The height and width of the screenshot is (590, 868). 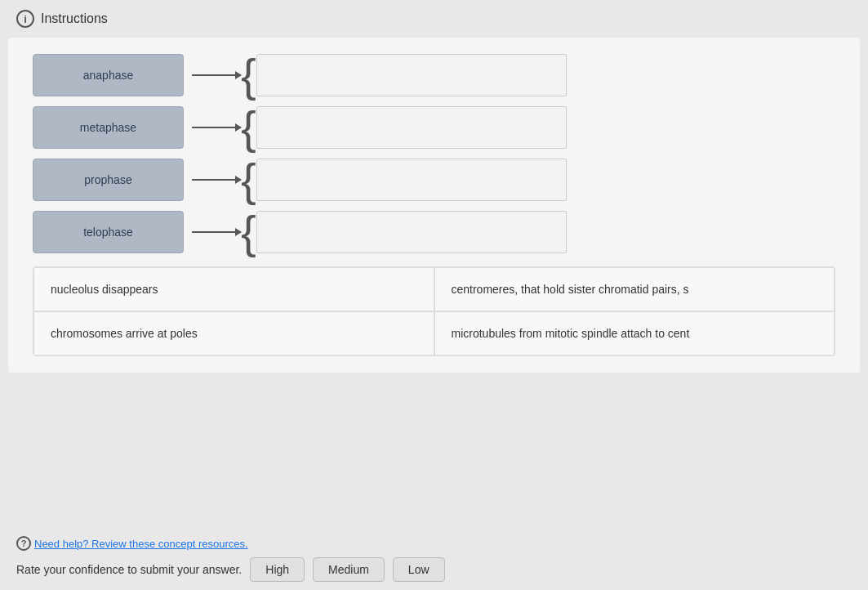 I want to click on term-prophase: prophase, so click(x=108, y=180).